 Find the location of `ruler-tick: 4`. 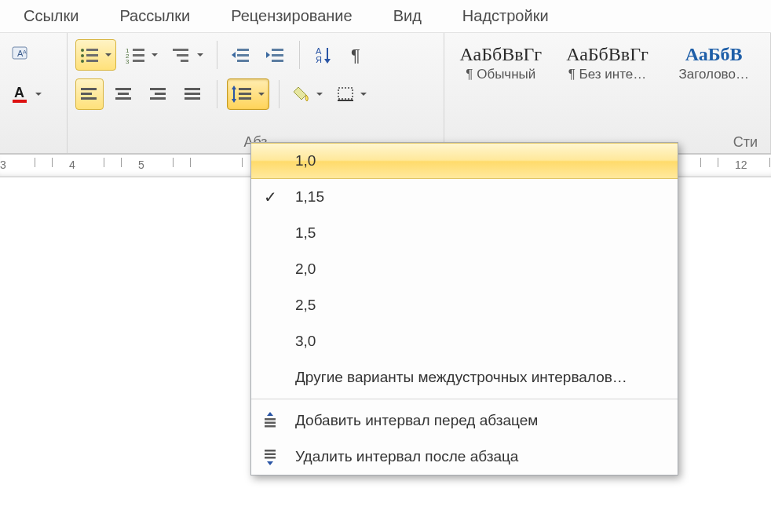

ruler-tick: 4 is located at coordinates (72, 165).